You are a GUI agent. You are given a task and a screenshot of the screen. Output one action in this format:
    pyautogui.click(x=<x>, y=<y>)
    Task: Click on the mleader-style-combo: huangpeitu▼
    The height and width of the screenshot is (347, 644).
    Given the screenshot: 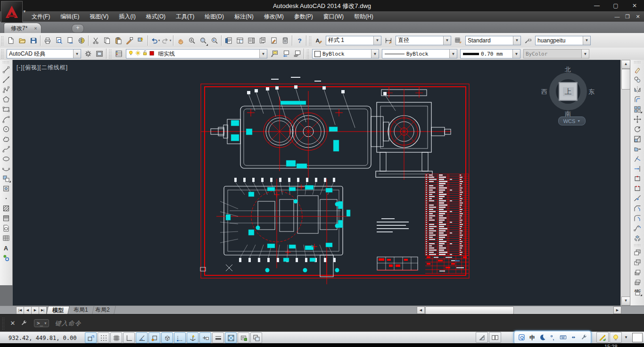 What is the action you would take?
    pyautogui.click(x=563, y=41)
    